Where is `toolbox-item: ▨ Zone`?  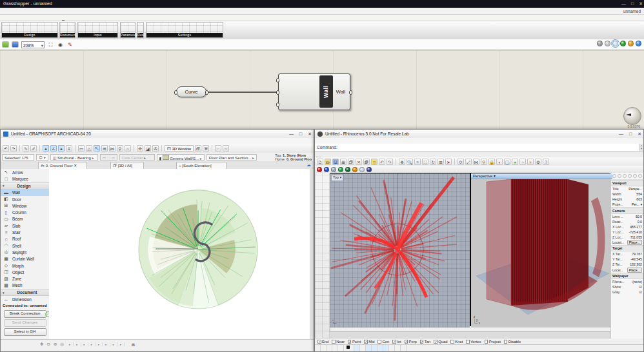
toolbox-item: ▨ Zone is located at coordinates (25, 279).